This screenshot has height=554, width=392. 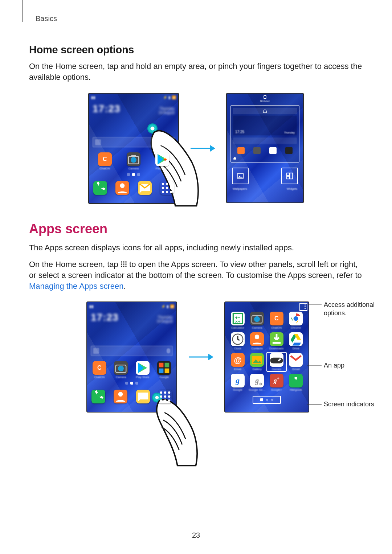 I want to click on google-plus-icon: g+, so click(x=277, y=381).